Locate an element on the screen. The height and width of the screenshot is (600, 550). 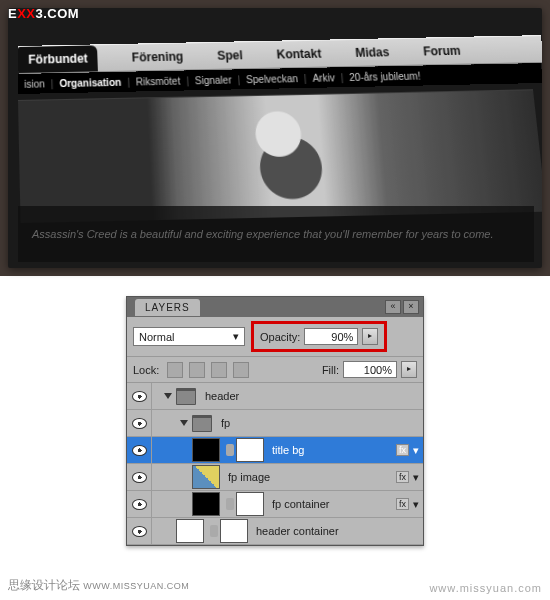
layer-label: fp is located at coordinates (224, 423).